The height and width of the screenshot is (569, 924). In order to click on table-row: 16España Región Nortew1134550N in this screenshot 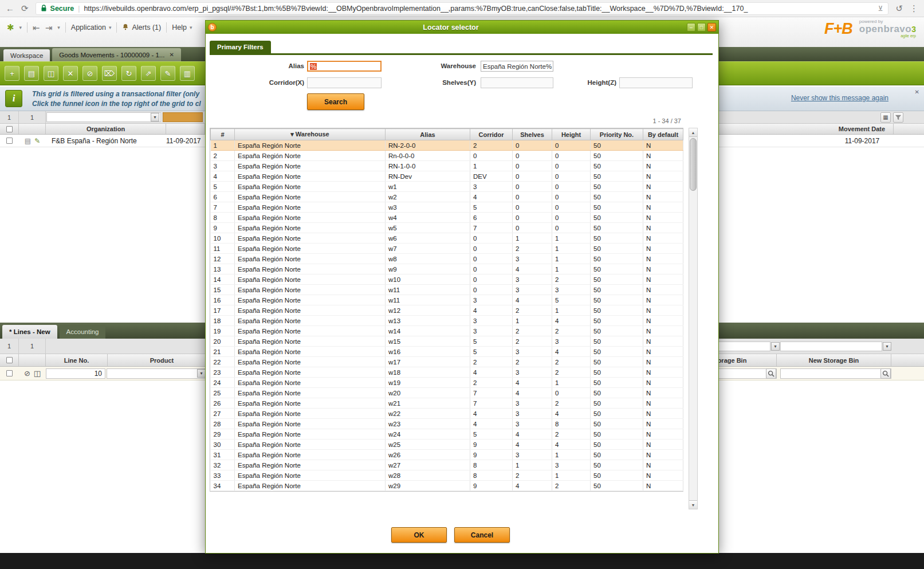, I will do `click(447, 300)`.